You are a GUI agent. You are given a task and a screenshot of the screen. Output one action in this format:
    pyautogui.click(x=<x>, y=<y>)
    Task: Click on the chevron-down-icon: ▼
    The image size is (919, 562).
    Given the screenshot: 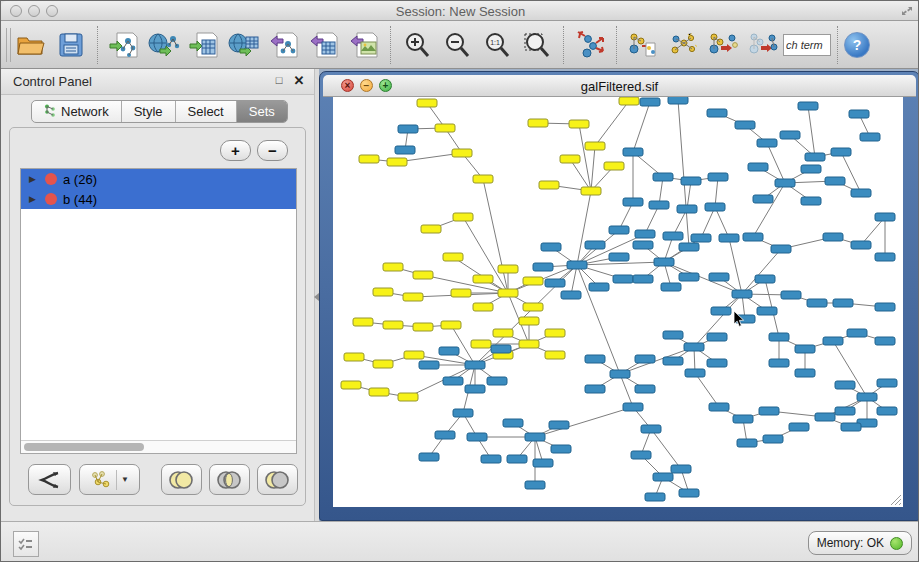 What is the action you would take?
    pyautogui.click(x=125, y=480)
    